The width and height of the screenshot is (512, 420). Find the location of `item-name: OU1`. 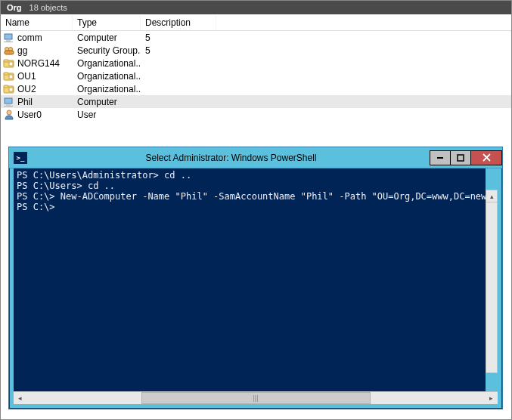

item-name: OU1 is located at coordinates (27, 76).